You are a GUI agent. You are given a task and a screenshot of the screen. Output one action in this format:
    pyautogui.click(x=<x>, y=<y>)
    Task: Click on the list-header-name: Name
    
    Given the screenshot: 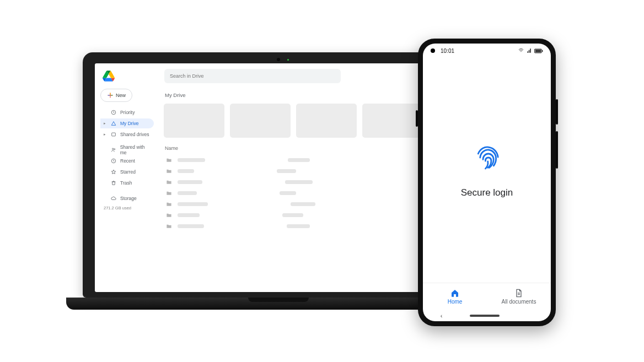 What is the action you would take?
    pyautogui.click(x=308, y=148)
    